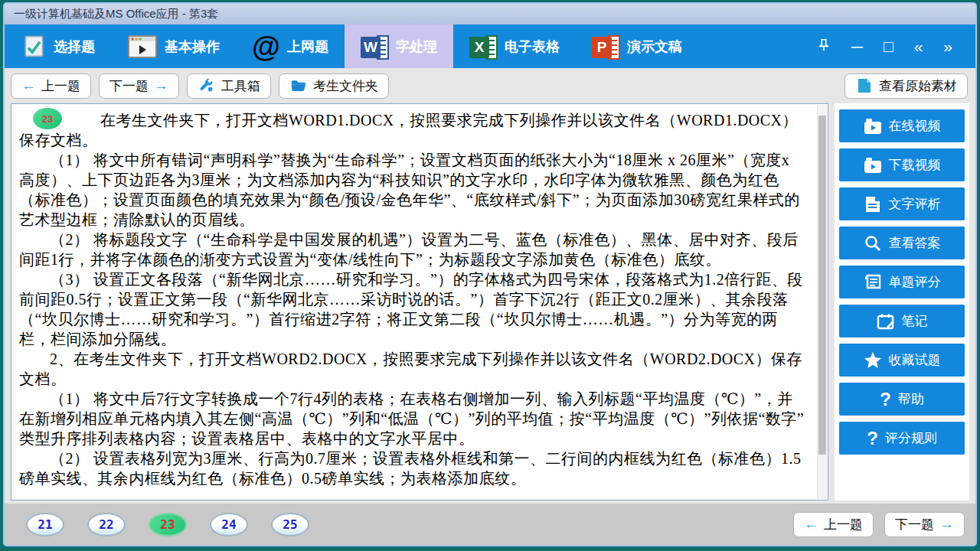 The width and height of the screenshot is (980, 551). I want to click on notebook-icon, so click(886, 321).